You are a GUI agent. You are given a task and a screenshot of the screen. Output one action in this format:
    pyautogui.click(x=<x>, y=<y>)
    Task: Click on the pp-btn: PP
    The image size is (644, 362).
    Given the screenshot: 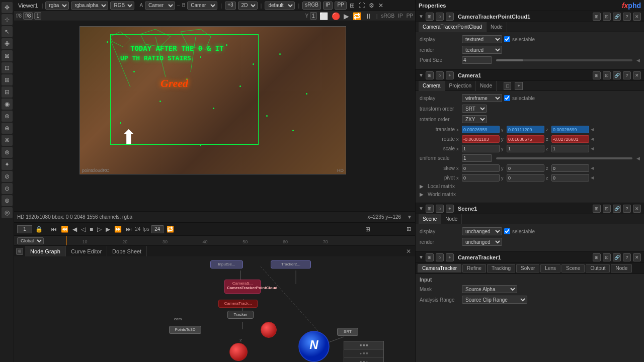 What is the action you would take?
    pyautogui.click(x=340, y=6)
    